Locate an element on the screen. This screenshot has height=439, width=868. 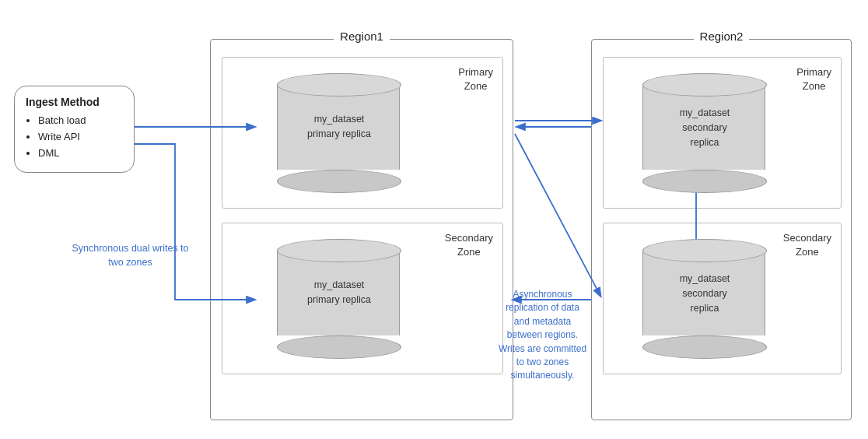
region2-secondary-cyl-label: my_dataset secondary replica is located at coordinates (705, 293).